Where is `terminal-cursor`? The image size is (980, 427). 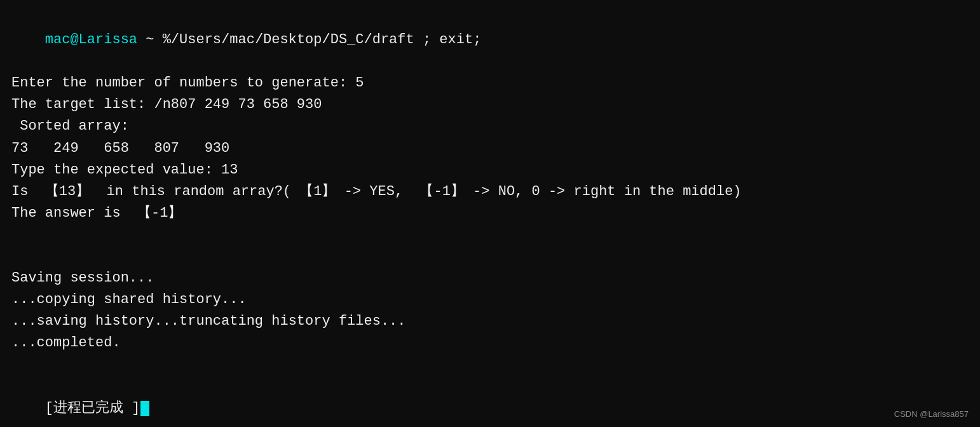 terminal-cursor is located at coordinates (145, 409).